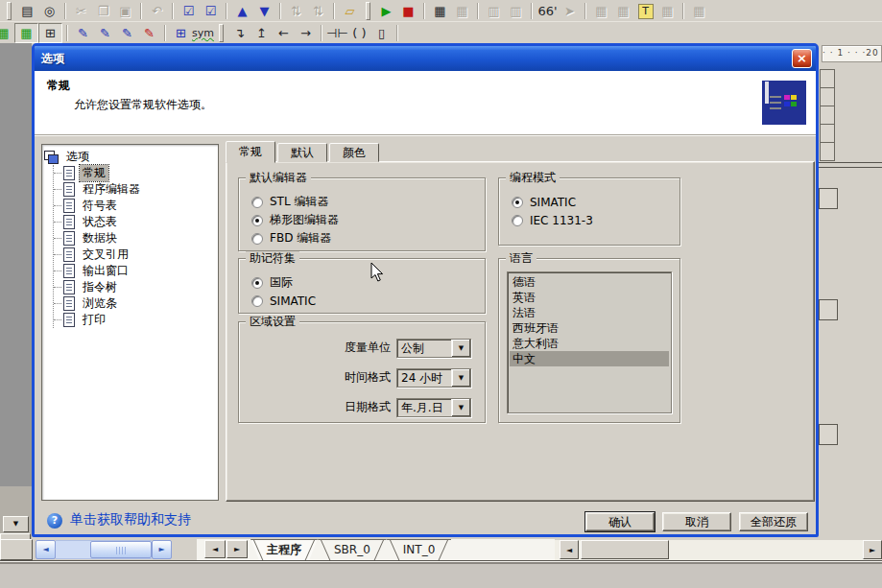 The image size is (882, 588). What do you see at coordinates (595, 221) in the screenshot?
I see `radio-option: IEC 1131-3` at bounding box center [595, 221].